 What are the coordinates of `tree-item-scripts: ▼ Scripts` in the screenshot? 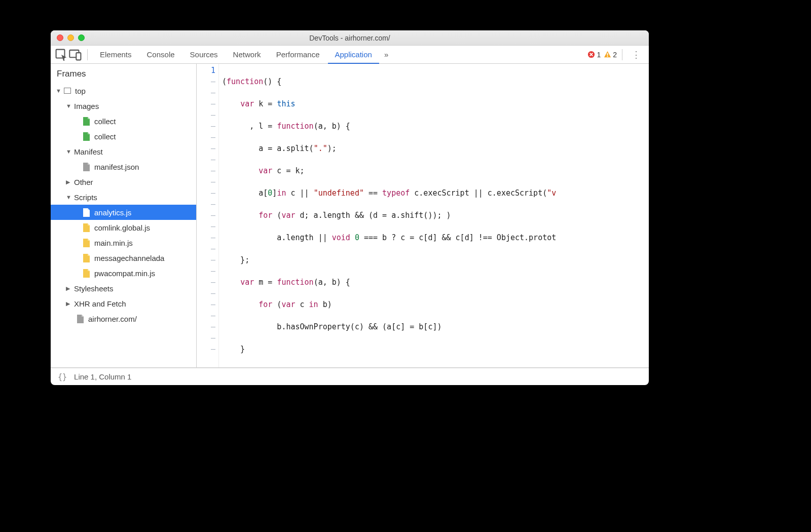 It's located at (124, 197).